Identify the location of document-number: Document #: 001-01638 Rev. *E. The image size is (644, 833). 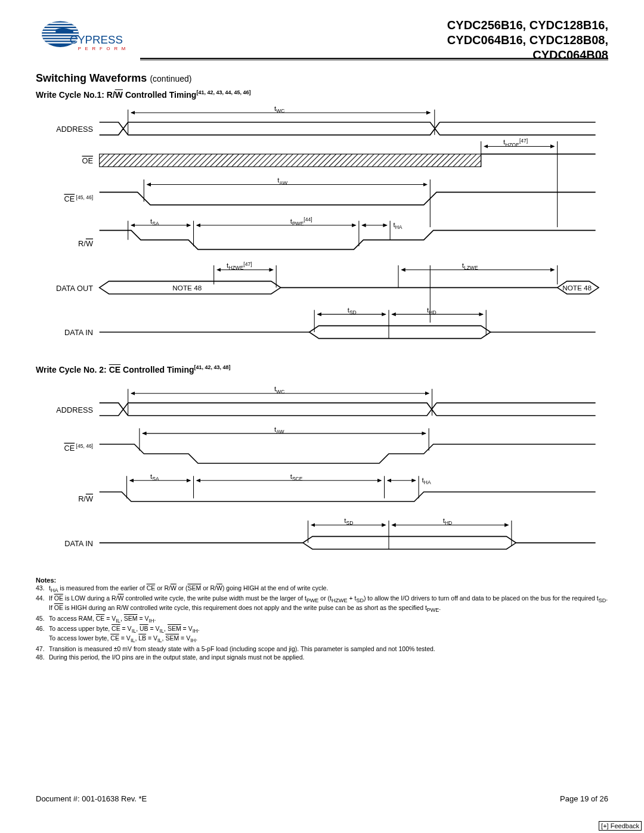
(91, 799).